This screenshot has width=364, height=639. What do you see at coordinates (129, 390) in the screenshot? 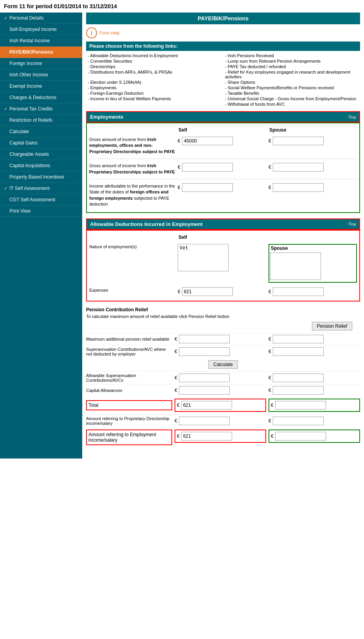
I see `capital-allowances-label: Capital Allowances` at bounding box center [129, 390].